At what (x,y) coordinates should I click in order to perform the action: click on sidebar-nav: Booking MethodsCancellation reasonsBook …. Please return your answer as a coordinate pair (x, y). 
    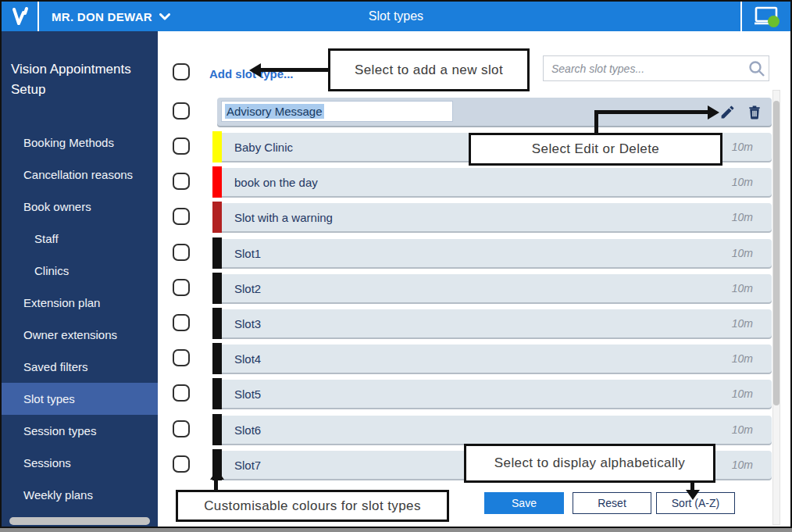
    Looking at the image, I should click on (80, 319).